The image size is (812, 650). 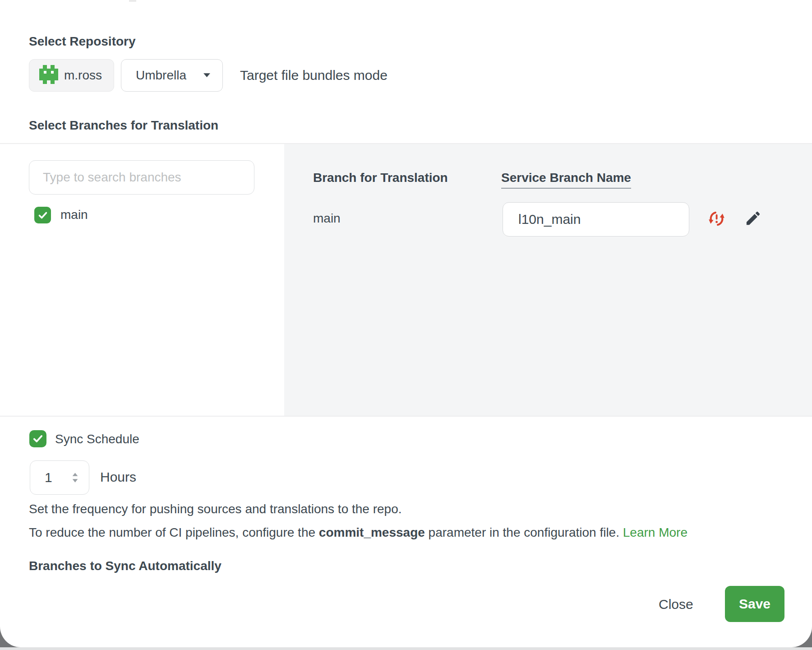 What do you see at coordinates (118, 477) in the screenshot?
I see `interval-unit-label: Hours` at bounding box center [118, 477].